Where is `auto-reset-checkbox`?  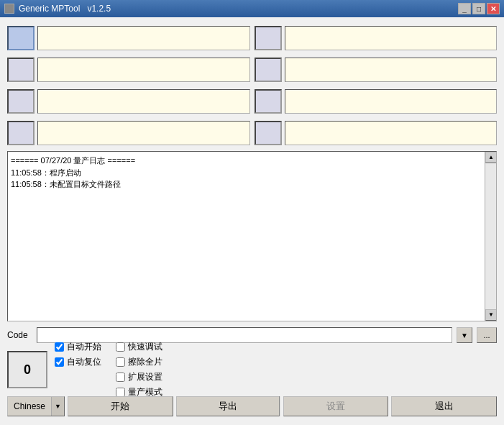
auto-reset-checkbox is located at coordinates (59, 362).